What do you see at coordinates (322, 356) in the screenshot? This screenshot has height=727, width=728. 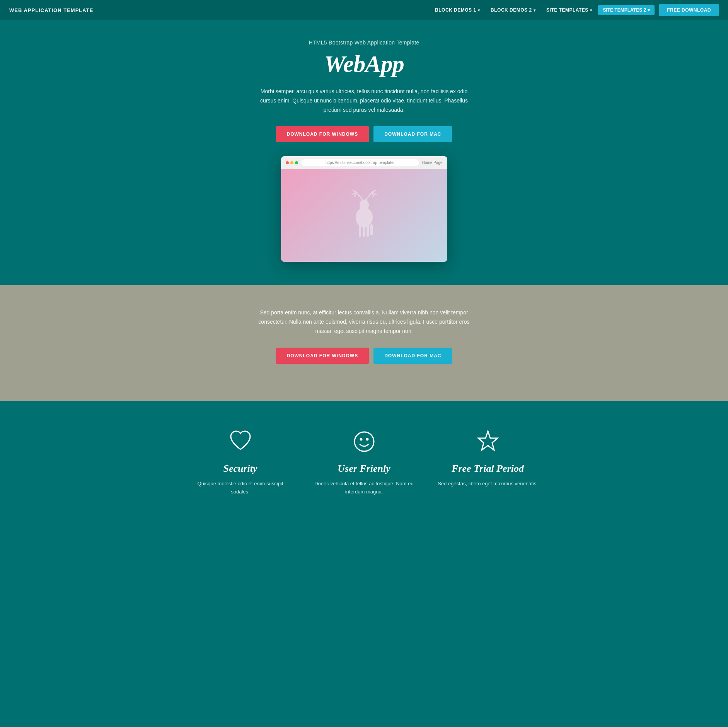 I see `download-windows-button-2: DOWNLOAD FOR WINDOWS` at bounding box center [322, 356].